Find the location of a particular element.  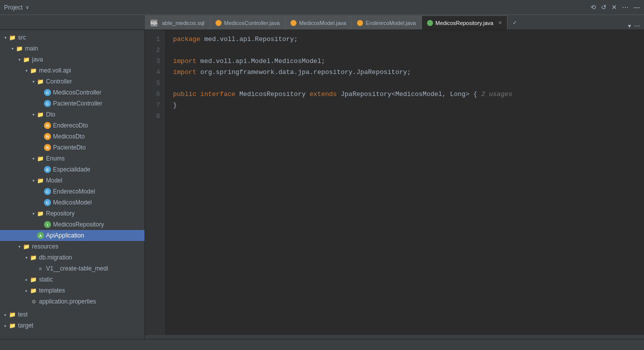

tab-dropdown-icon: ▾ is located at coordinates (630, 26).